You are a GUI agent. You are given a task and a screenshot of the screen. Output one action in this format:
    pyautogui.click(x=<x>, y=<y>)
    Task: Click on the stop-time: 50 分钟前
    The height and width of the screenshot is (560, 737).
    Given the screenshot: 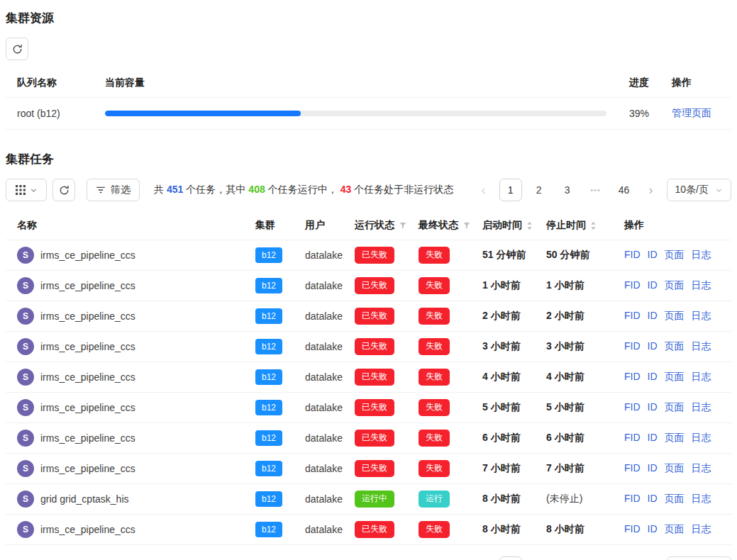 What is the action you would take?
    pyautogui.click(x=567, y=254)
    